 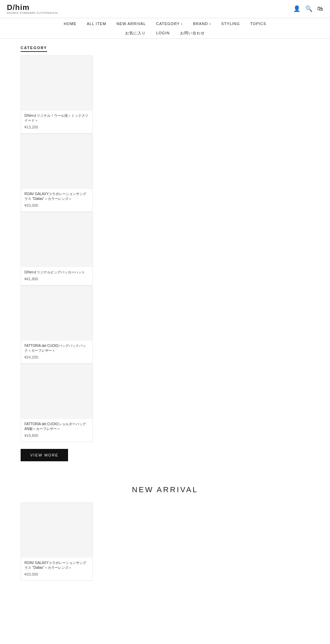 I want to click on new-arrival-product-image, so click(x=57, y=530).